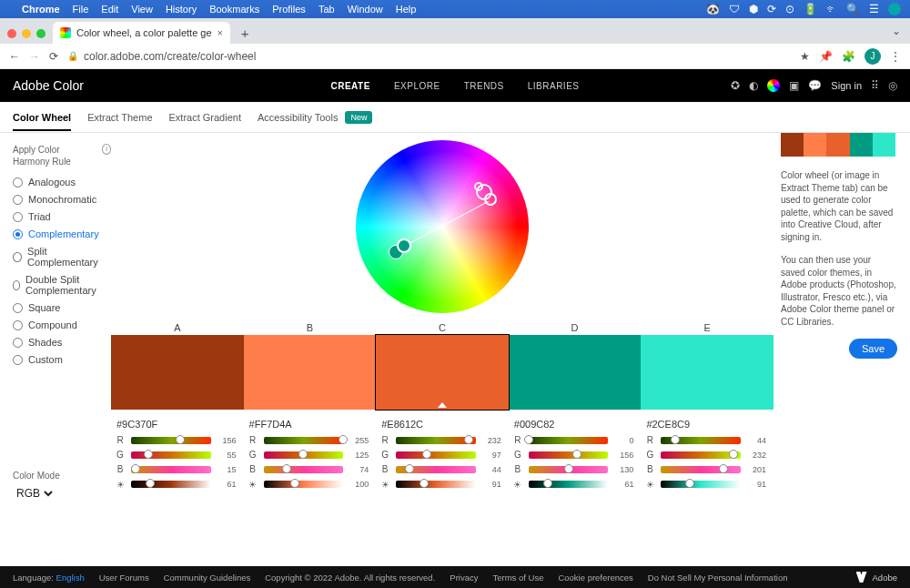 This screenshot has width=910, height=588. What do you see at coordinates (62, 285) in the screenshot?
I see `harmony-rule-double-split-complementary: Double Split Complementary` at bounding box center [62, 285].